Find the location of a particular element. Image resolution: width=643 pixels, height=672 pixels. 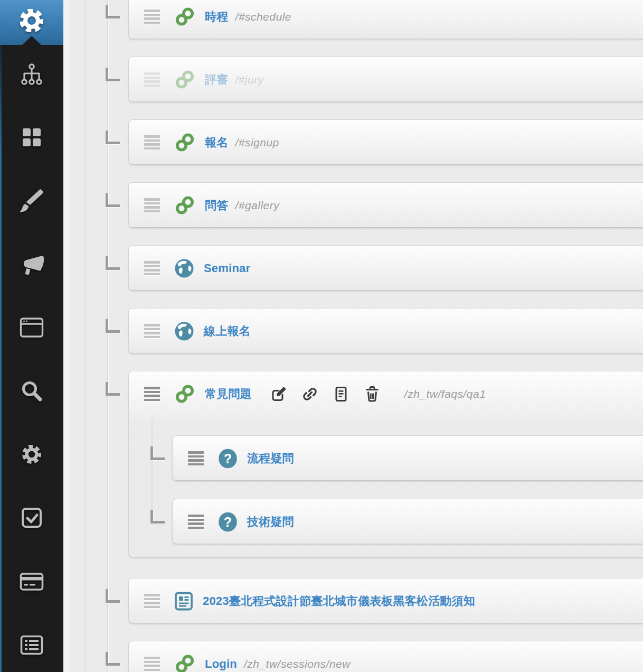

tree-item: 報名/#signup is located at coordinates (385, 142).